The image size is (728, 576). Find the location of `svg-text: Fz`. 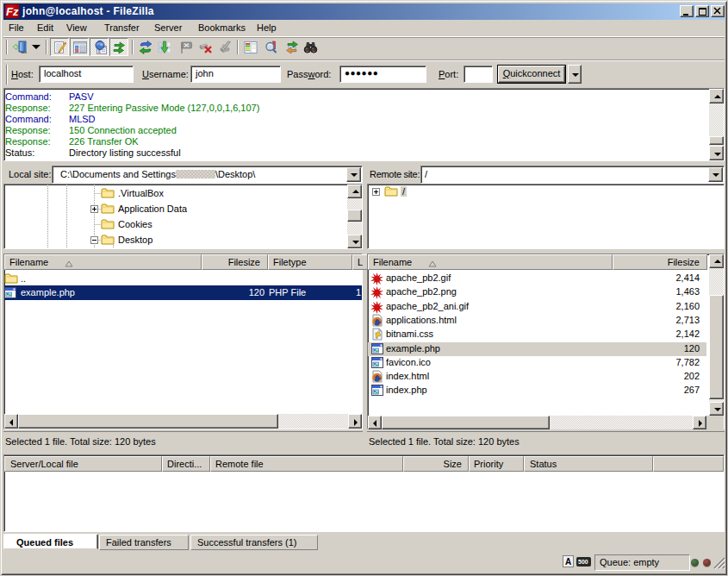

svg-text: Fz is located at coordinates (12, 12).